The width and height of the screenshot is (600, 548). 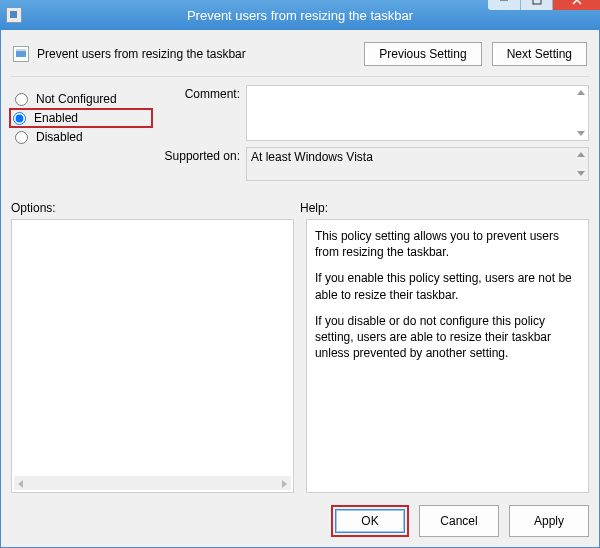 I want to click on apply-button: Apply, so click(x=549, y=521).